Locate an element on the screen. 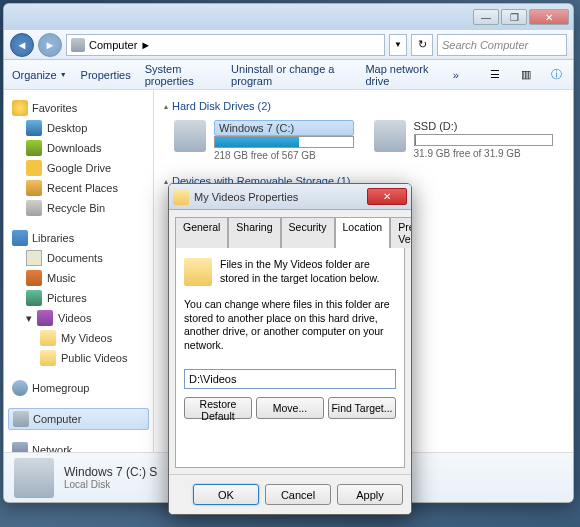 The width and height of the screenshot is (580, 527). drive-d-bar is located at coordinates (484, 140).